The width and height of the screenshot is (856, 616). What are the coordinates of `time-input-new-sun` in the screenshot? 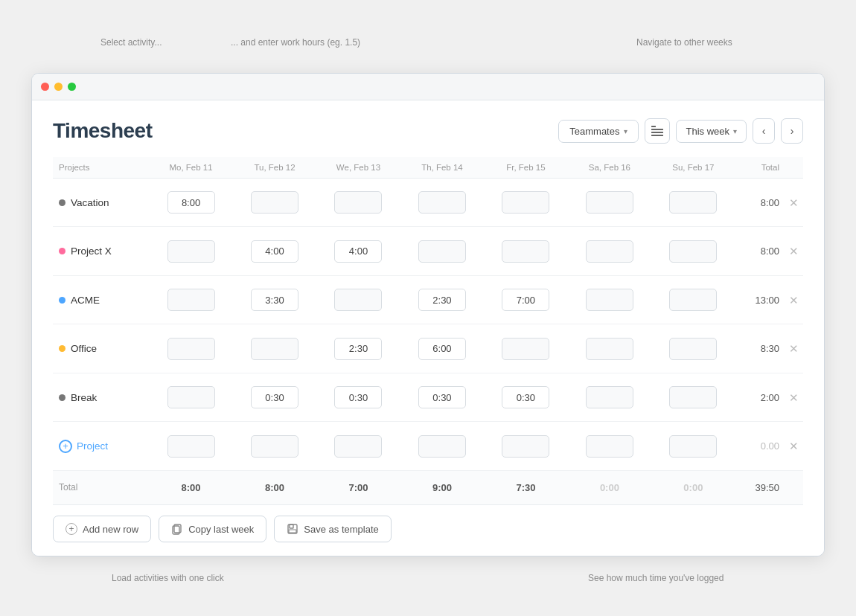 It's located at (693, 446).